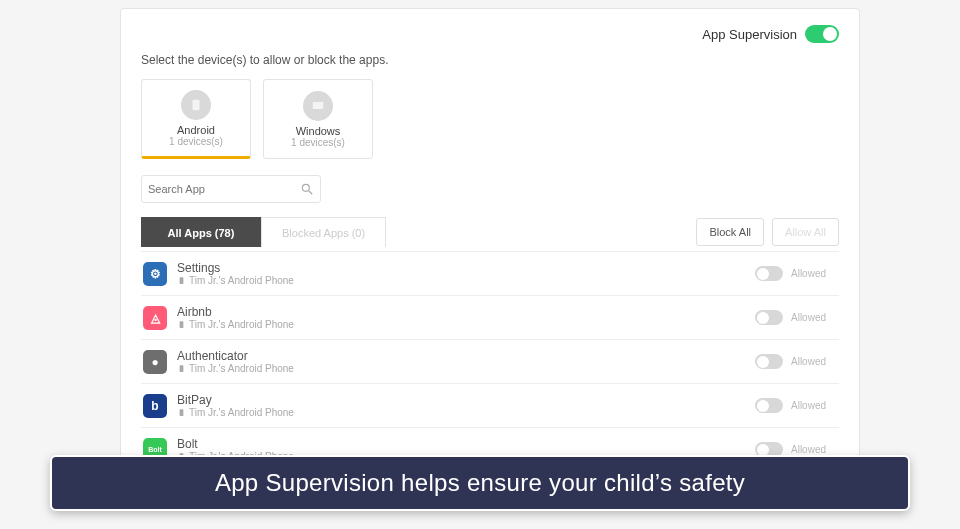  What do you see at coordinates (318, 131) in the screenshot?
I see `device-name: Windows` at bounding box center [318, 131].